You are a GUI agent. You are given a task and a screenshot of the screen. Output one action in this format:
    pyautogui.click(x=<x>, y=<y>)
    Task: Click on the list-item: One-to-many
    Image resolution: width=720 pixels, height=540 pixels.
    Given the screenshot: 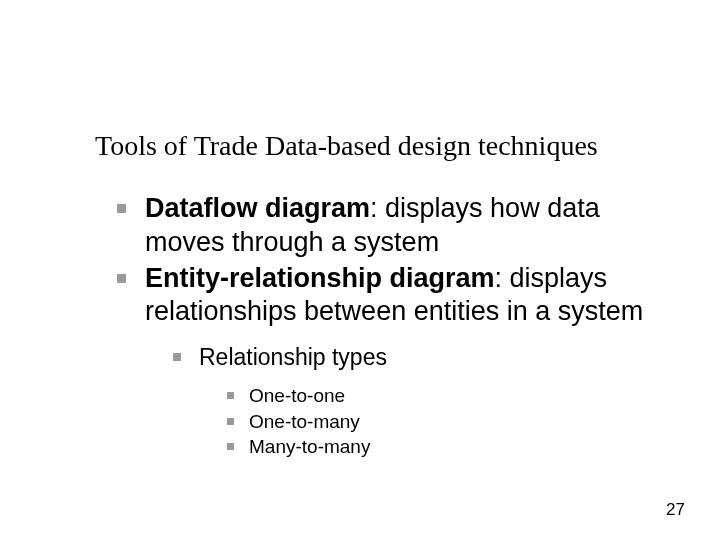 What is the action you would take?
    pyautogui.click(x=446, y=422)
    